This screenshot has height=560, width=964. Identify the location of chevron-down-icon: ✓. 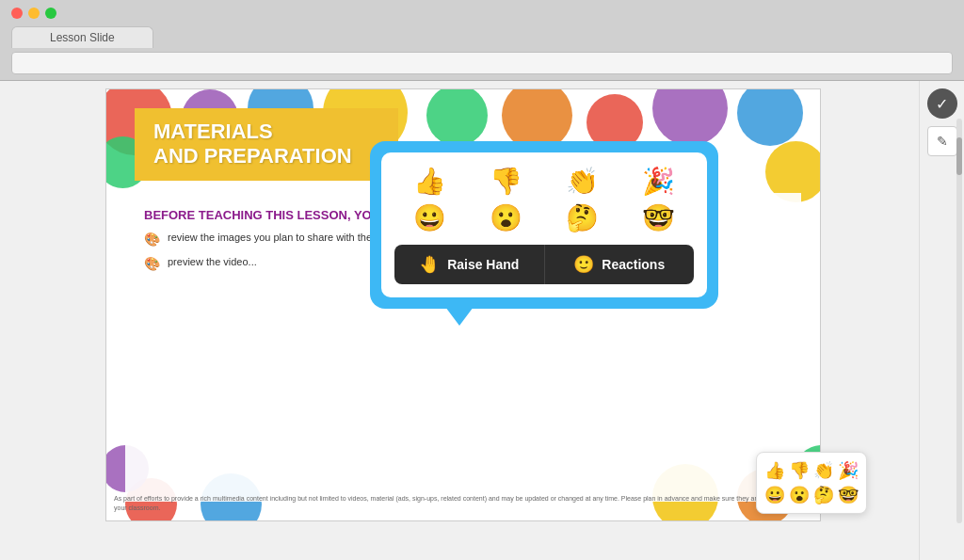
(941, 104).